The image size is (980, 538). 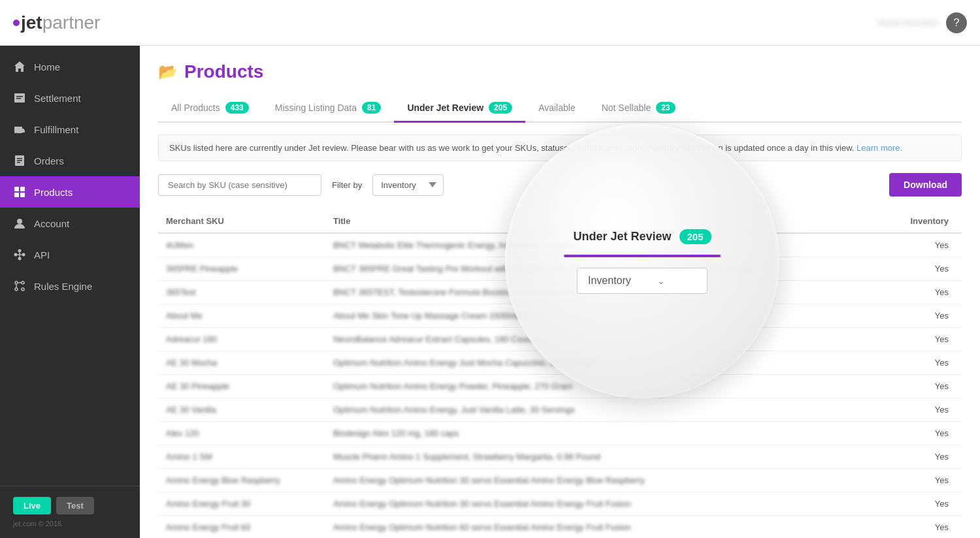 What do you see at coordinates (70, 505) in the screenshot?
I see `env-toggle: Live Test` at bounding box center [70, 505].